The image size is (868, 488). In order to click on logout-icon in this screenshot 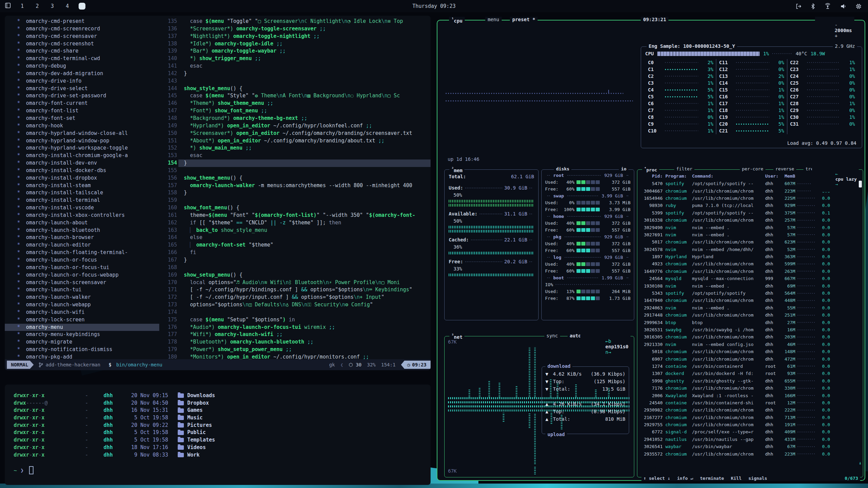, I will do `click(798, 6)`.